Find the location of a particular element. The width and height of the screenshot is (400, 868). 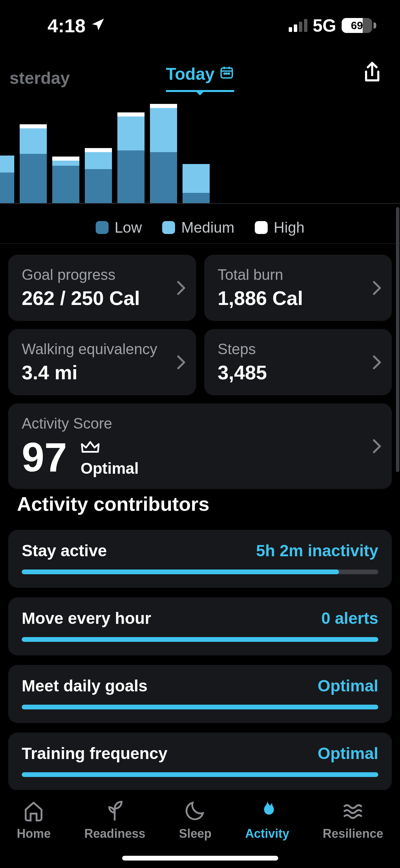

signal-icon is located at coordinates (298, 25).